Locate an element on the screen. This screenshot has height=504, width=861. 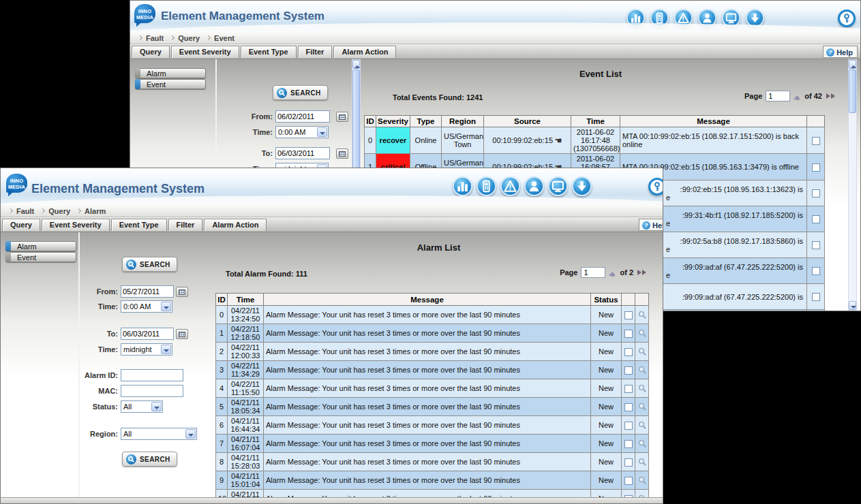
scroll-down-icon is located at coordinates (852, 305).